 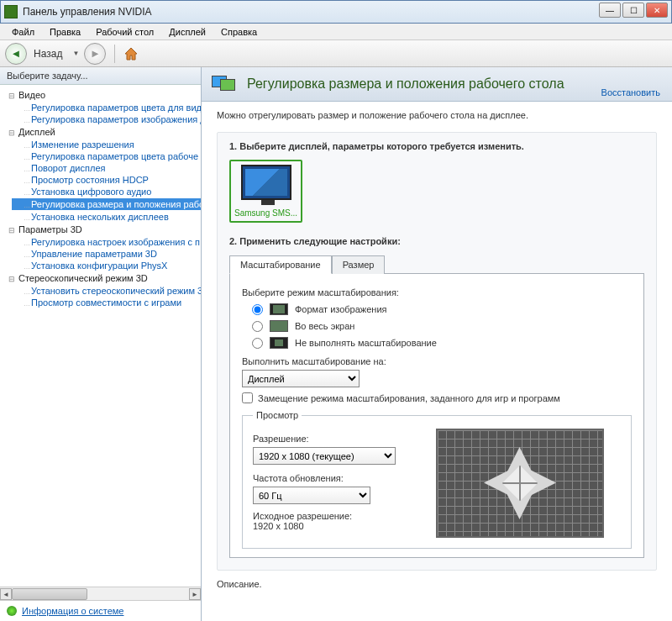 I want to click on override-label: Замещение режима масштабирования, заданн…, so click(x=409, y=398).